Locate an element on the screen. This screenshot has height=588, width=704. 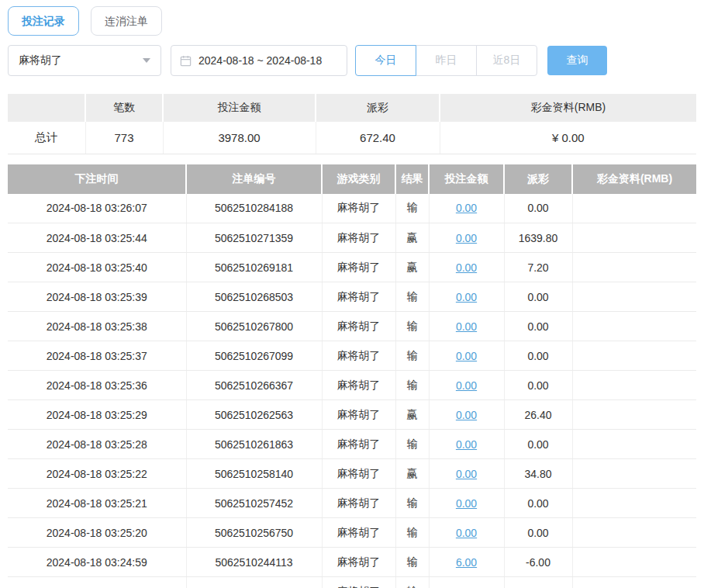
bet-time-cell: 2024-08-18 03:25:21 is located at coordinates (97, 503).